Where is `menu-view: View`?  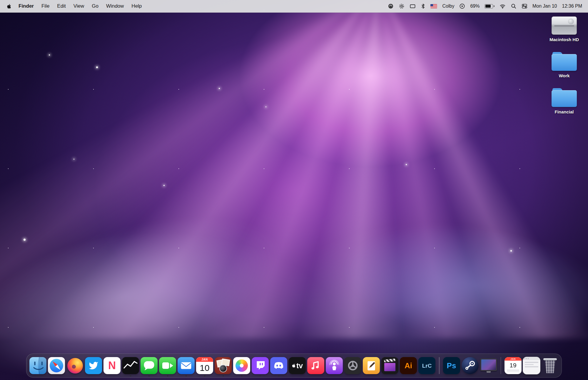
menu-view: View is located at coordinates (79, 6).